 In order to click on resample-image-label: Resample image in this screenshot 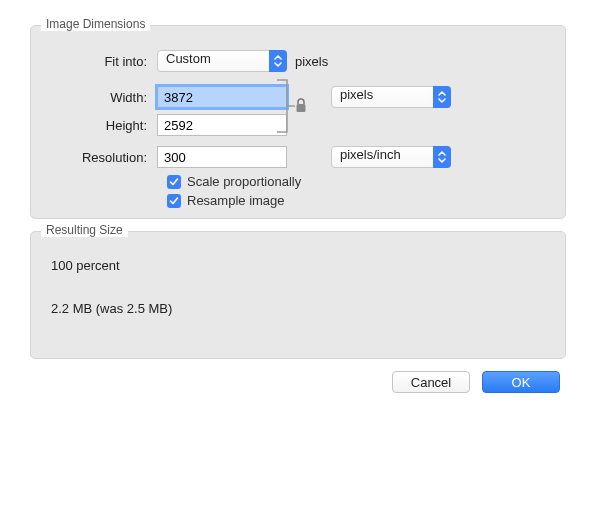, I will do `click(236, 200)`.